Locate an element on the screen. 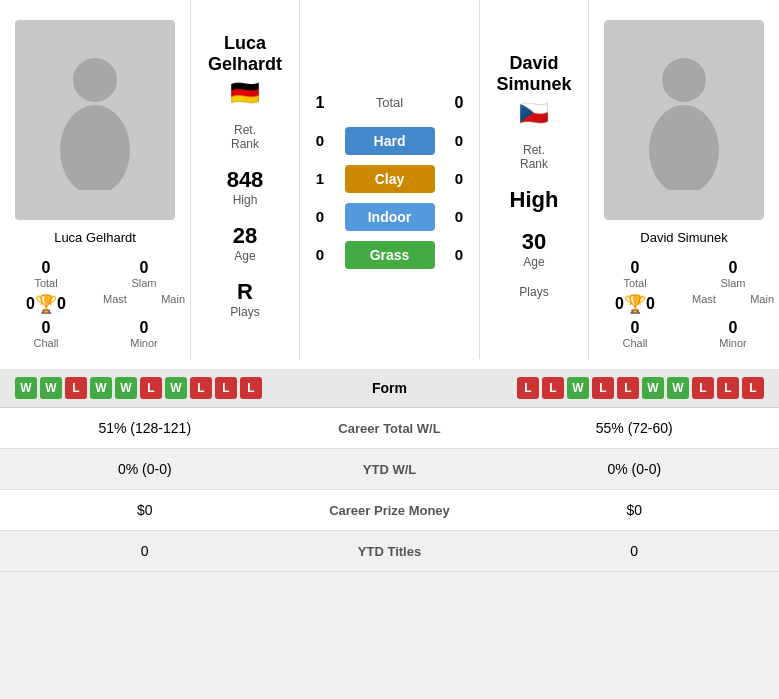 This screenshot has height=699, width=779. stats-center-1: YTD W/L is located at coordinates (390, 470).